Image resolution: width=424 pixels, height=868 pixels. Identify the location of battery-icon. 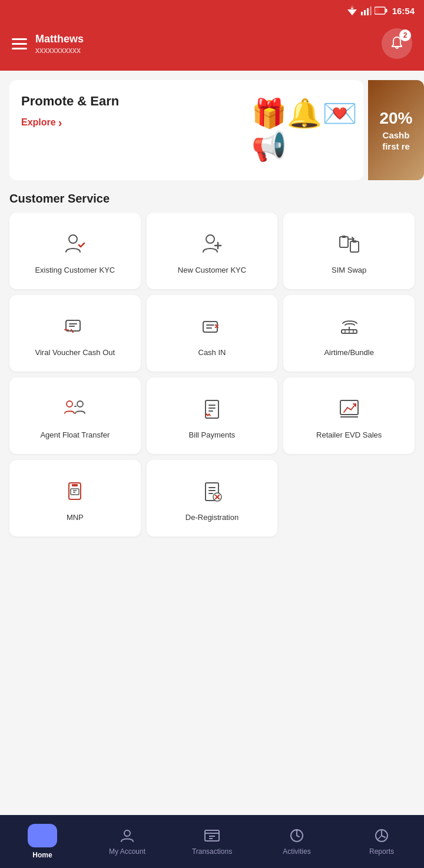
(381, 11).